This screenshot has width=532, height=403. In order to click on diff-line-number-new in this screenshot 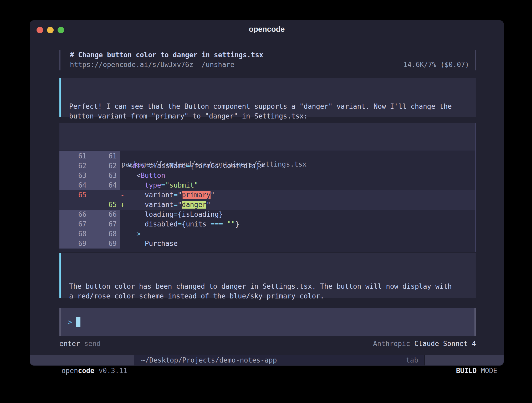, I will do `click(103, 195)`.